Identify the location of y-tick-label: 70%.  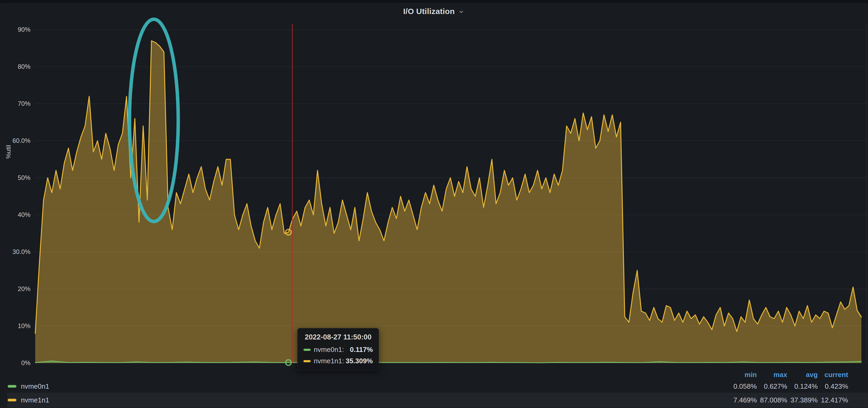
(15, 104).